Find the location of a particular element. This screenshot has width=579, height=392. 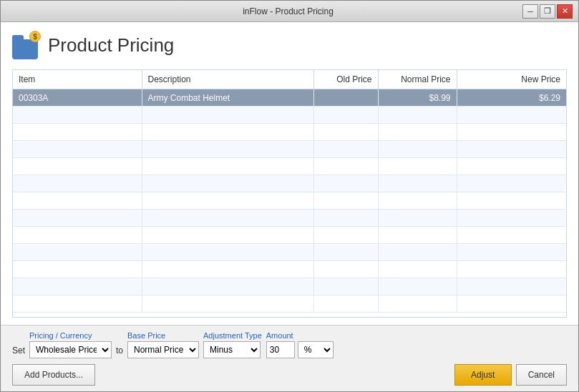

add-products-button: Add Products... is located at coordinates (54, 375).